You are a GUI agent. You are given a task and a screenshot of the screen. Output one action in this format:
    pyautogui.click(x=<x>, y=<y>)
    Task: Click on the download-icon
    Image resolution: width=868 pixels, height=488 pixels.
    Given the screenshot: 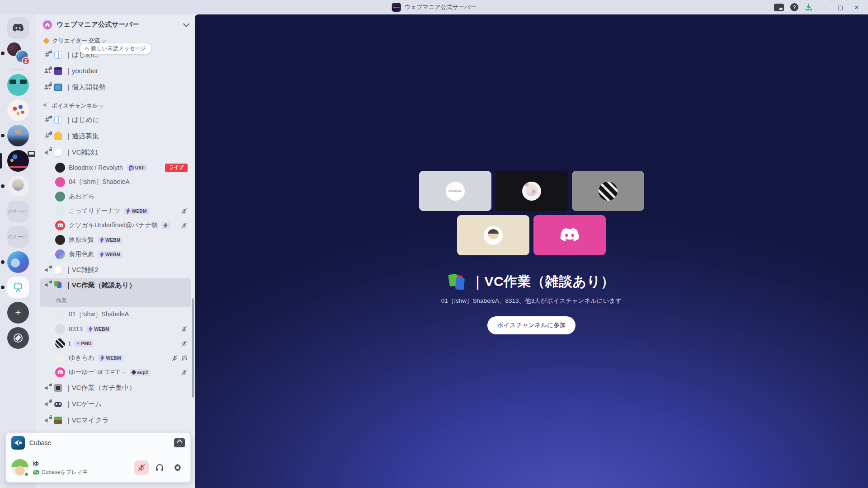 What is the action you would take?
    pyautogui.click(x=809, y=7)
    